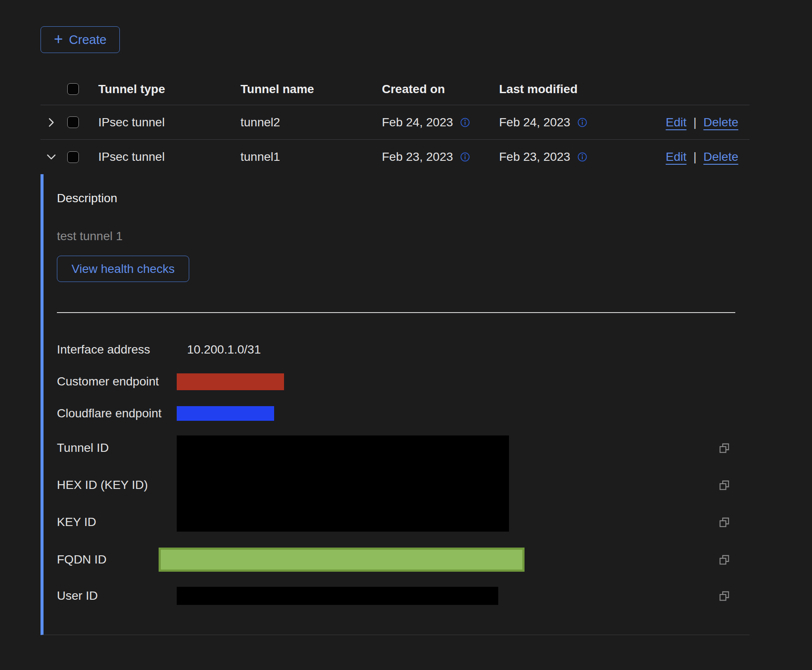 The width and height of the screenshot is (812, 670). I want to click on description-value: test tunnel 1, so click(403, 236).